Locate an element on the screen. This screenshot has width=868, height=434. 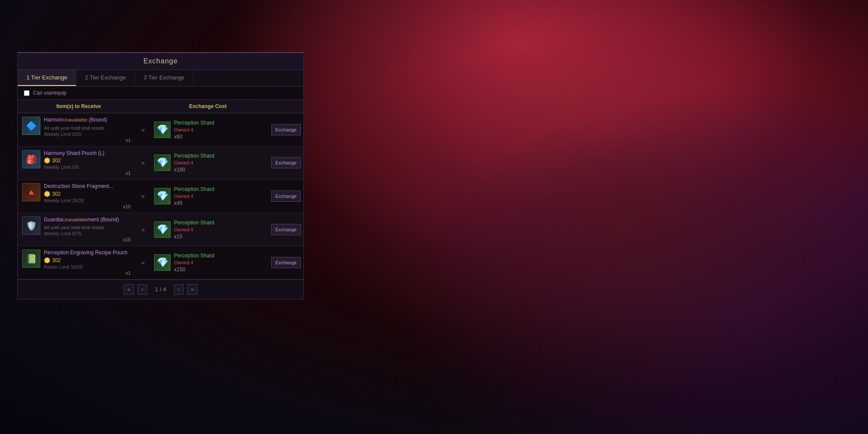
shard-icon-1: 💎 is located at coordinates (162, 130).